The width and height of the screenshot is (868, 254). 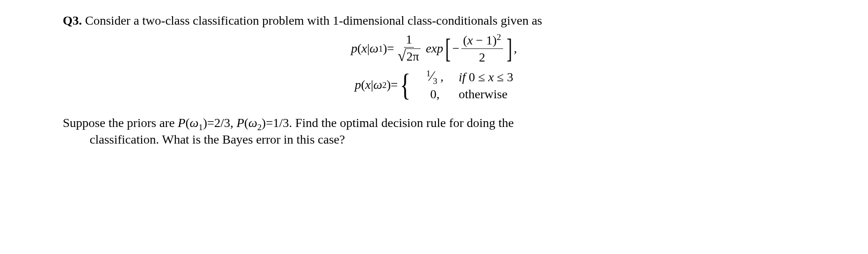 I want to click on equation-1: p ( x | ω 1 ) = 1 √ 2π exp [ −, so click(x=434, y=48).